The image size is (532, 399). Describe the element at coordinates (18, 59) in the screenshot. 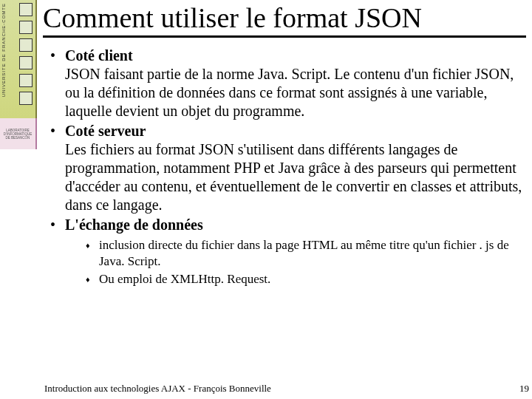

I see `sidebar-institution-block: UNIVERSITE DE FRANCHE-COMTE` at that location.